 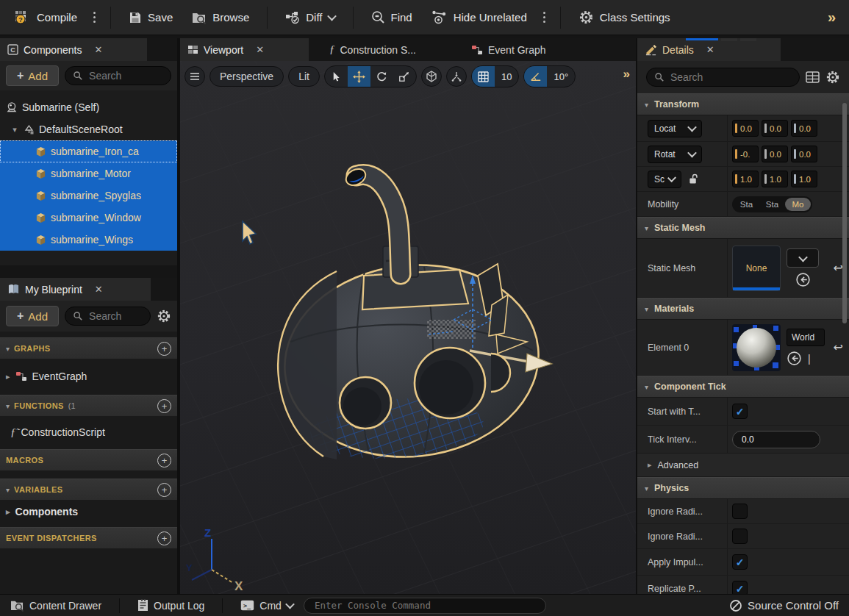 I want to click on location-x-field: 0.0, so click(x=745, y=128).